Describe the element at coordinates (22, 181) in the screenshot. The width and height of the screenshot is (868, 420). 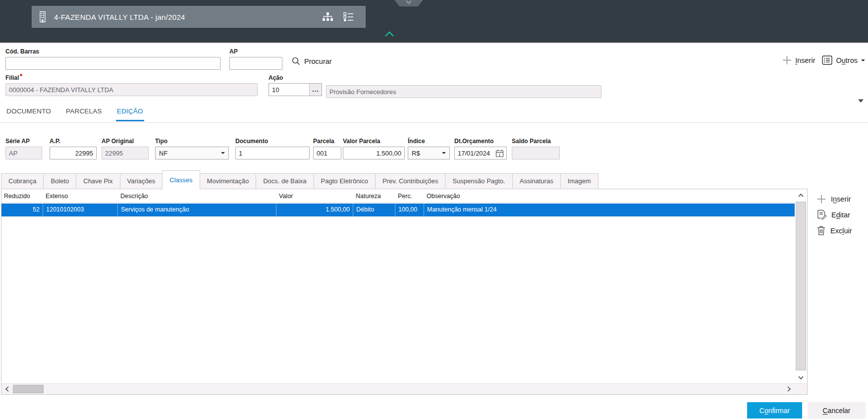
I see `sub-tab-1: Cobrança` at that location.